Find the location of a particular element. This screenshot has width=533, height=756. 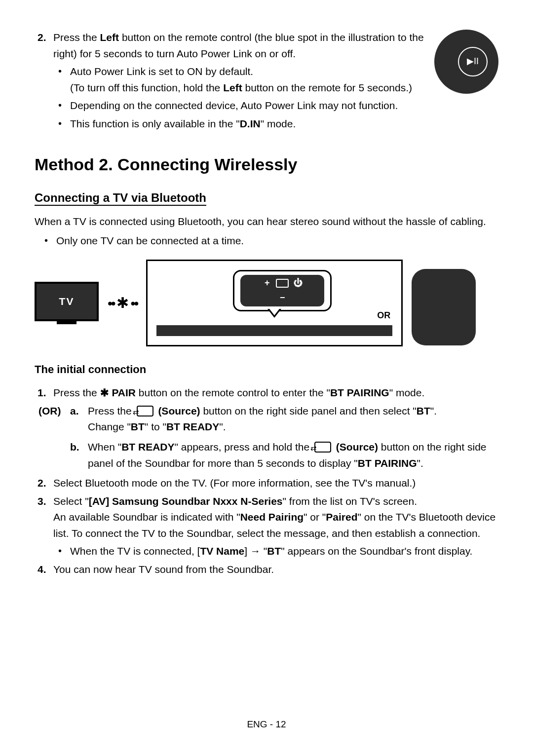

step2-text: Press the Left button on the remote cont… is located at coordinates (239, 45).